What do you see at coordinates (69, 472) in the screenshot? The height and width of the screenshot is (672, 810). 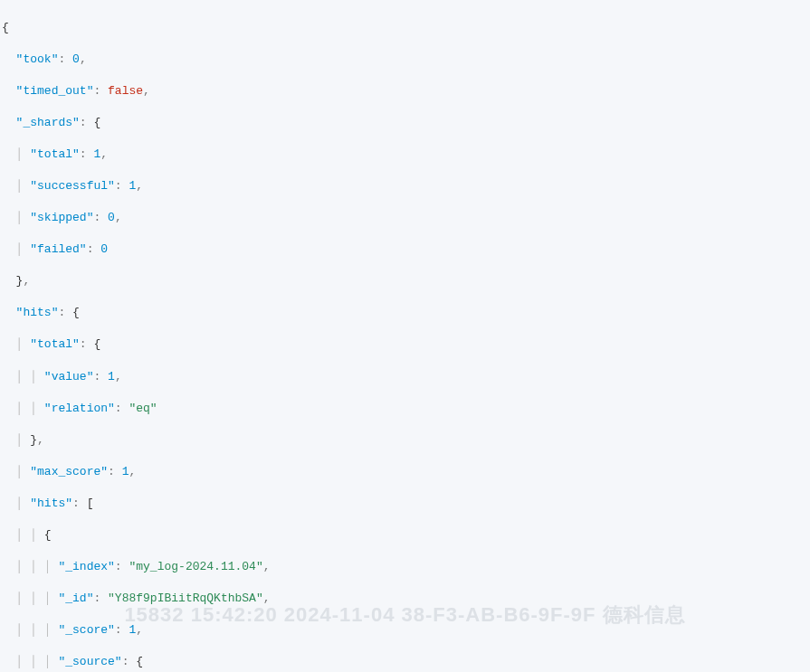 I see `key-max-score: max_score` at bounding box center [69, 472].